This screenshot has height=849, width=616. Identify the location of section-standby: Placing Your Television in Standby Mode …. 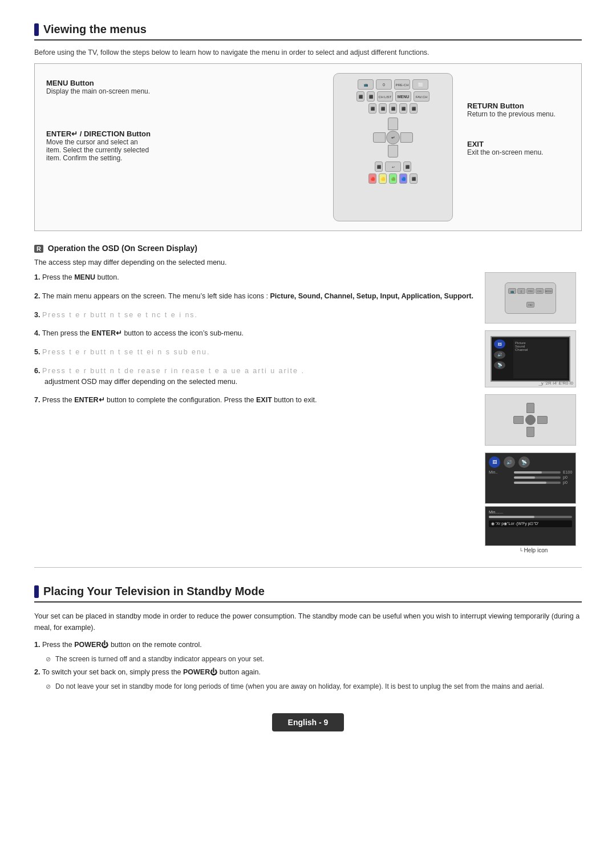
(308, 638).